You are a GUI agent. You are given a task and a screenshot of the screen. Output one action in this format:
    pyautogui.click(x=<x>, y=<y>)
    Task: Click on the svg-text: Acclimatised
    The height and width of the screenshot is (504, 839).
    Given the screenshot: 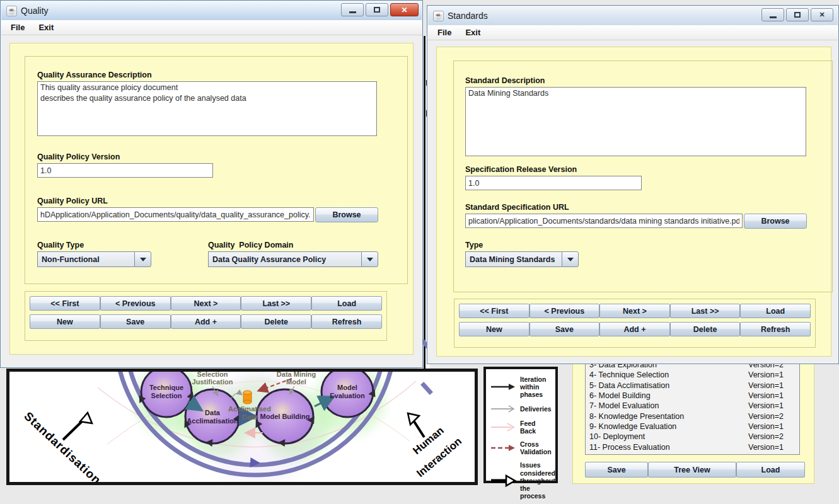 What is the action you would take?
    pyautogui.click(x=250, y=409)
    